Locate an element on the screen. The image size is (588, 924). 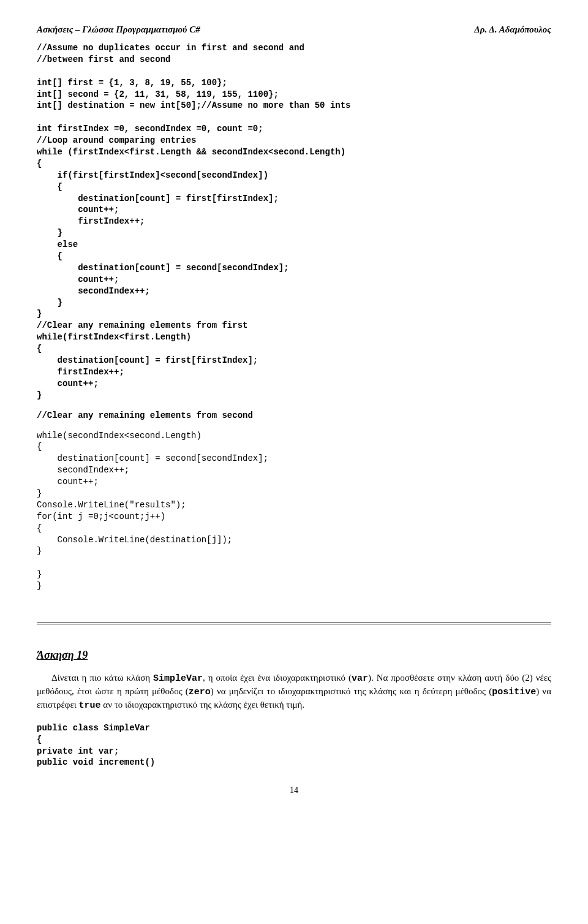
mono-var: var is located at coordinates (360, 679).